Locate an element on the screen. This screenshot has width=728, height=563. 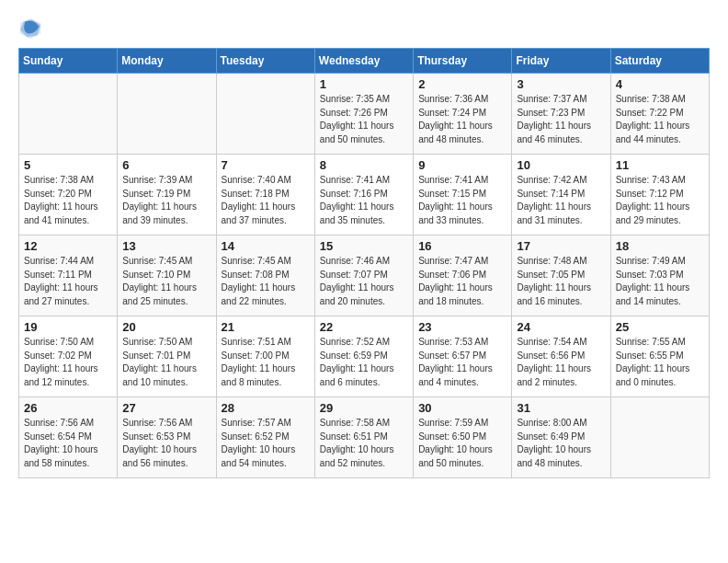
day-number: 12 is located at coordinates (68, 247).